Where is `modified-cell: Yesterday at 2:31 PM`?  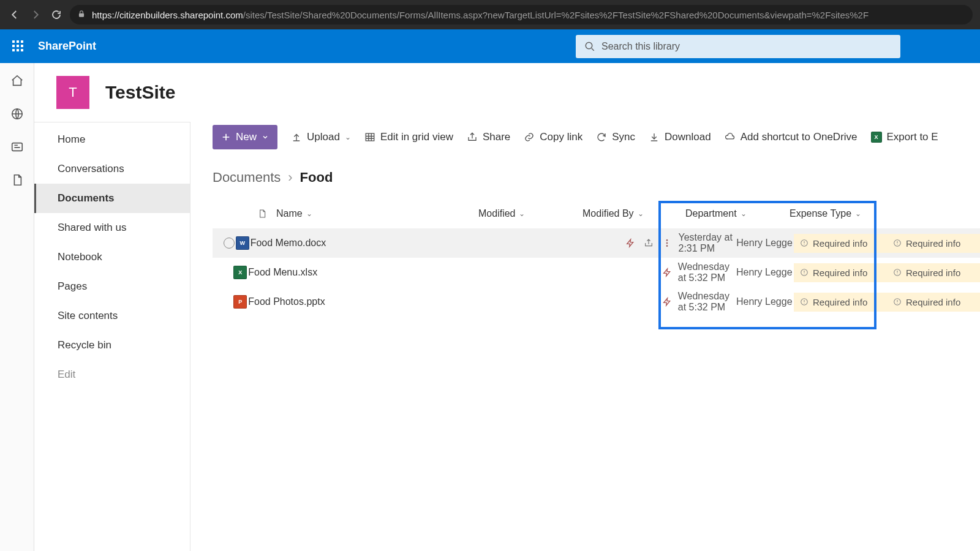 modified-cell: Yesterday at 2:31 PM is located at coordinates (707, 243).